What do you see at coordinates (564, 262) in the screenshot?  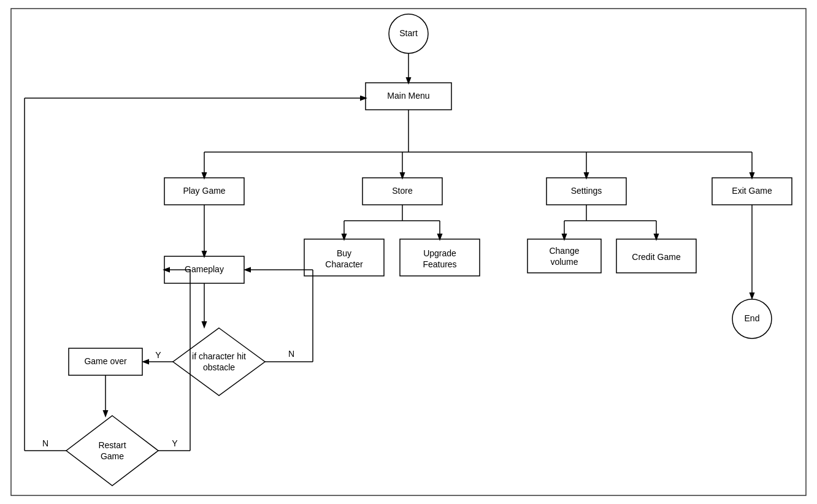 I see `change-volume-label2: volume` at bounding box center [564, 262].